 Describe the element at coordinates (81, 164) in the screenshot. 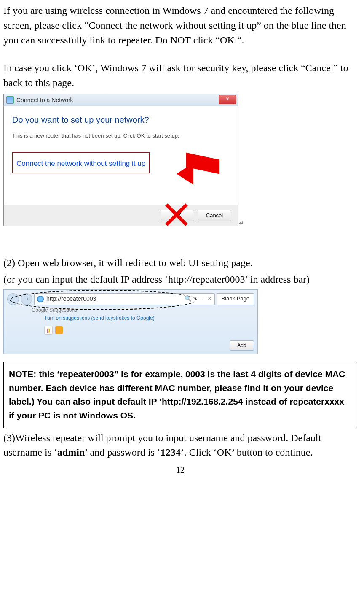

I see `connect-without-setup-link: Connect the network without setting it u…` at that location.